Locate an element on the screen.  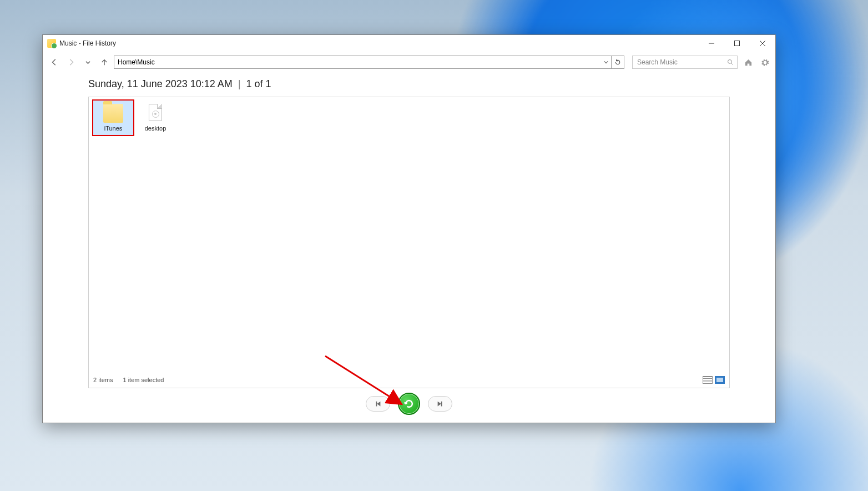
arrow-left-icon is located at coordinates (54, 62).